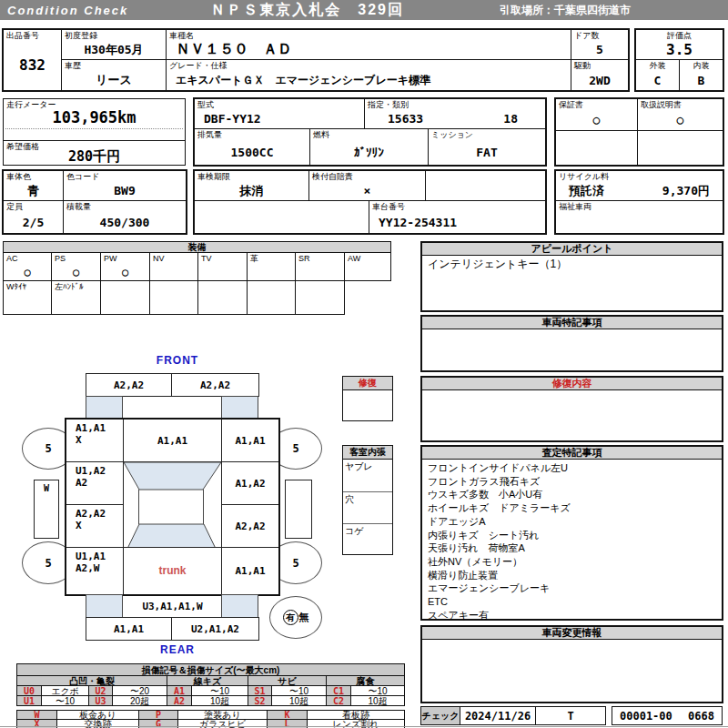 This screenshot has width=728, height=728. Describe the element at coordinates (95, 483) in the screenshot. I see `panel-door-front-left: U1,A2 A2` at that location.